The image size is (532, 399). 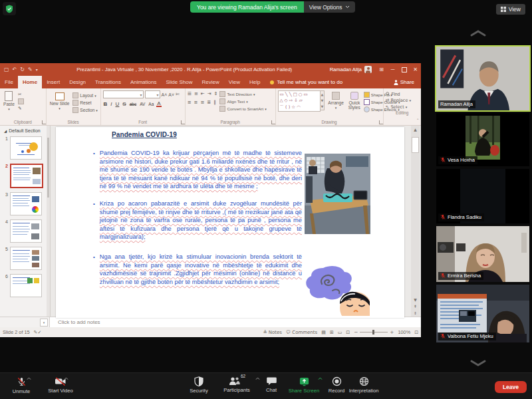 What do you see at coordinates (196, 102) in the screenshot?
I see `align-center-icon: ≡` at bounding box center [196, 102].